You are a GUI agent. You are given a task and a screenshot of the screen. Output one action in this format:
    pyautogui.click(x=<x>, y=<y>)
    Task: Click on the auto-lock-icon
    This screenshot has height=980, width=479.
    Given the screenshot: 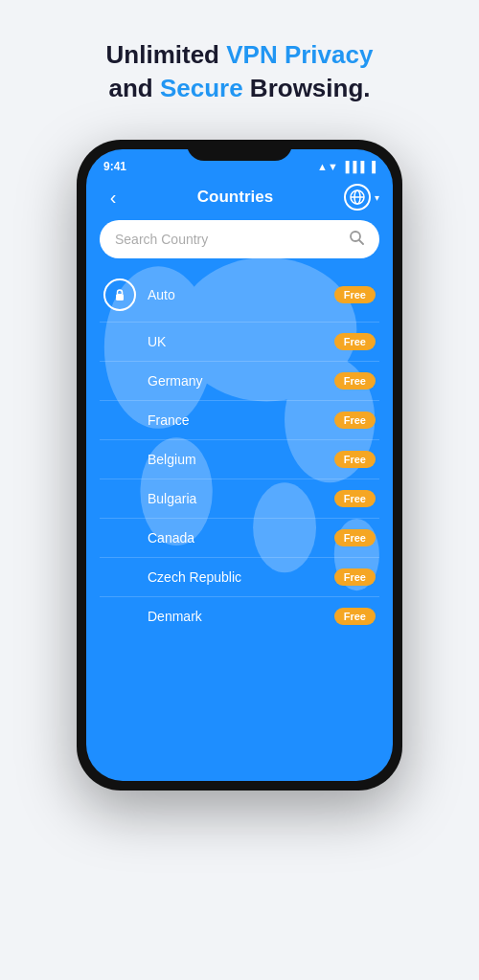 What is the action you would take?
    pyautogui.click(x=120, y=295)
    